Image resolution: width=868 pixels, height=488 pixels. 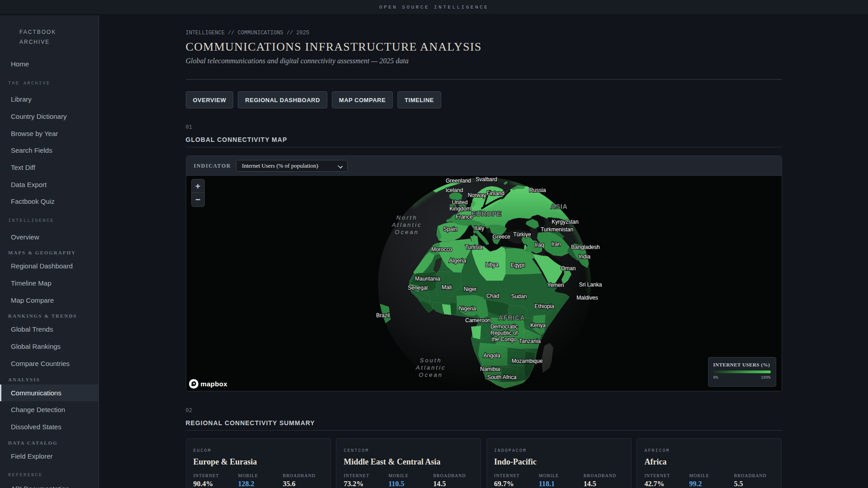 What do you see at coordinates (464, 217) in the screenshot?
I see `svg-text: France` at bounding box center [464, 217].